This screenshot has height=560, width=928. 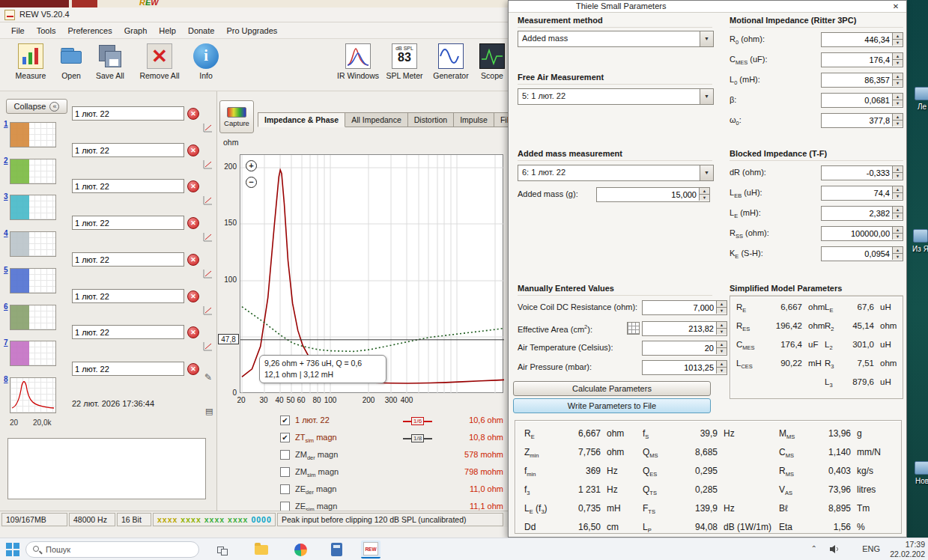 I want to click on file-explorer-button, so click(x=261, y=550).